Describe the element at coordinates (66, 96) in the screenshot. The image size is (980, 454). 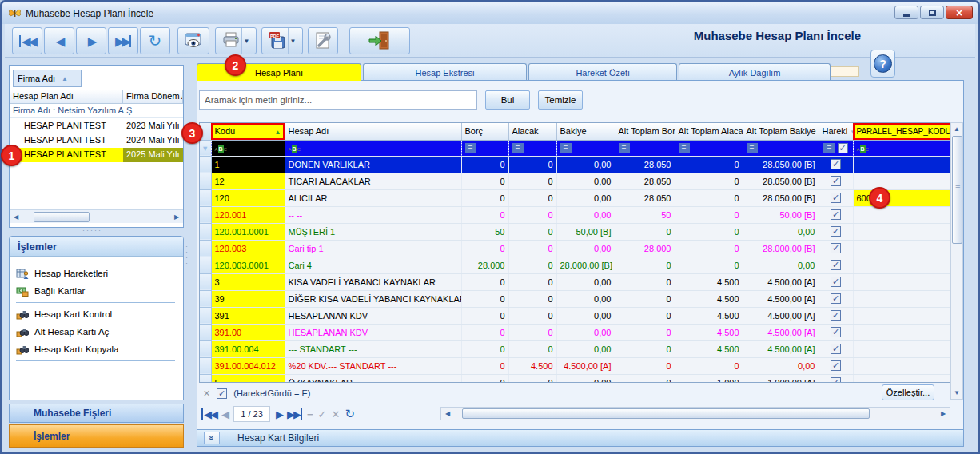
I see `col-hesap-plan-adi: Hesap Plan Adı` at that location.